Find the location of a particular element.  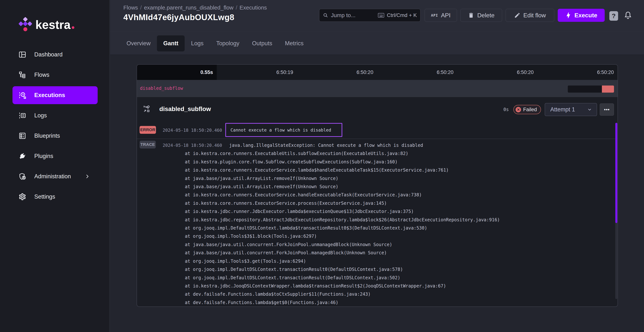

search-icon is located at coordinates (326, 15).